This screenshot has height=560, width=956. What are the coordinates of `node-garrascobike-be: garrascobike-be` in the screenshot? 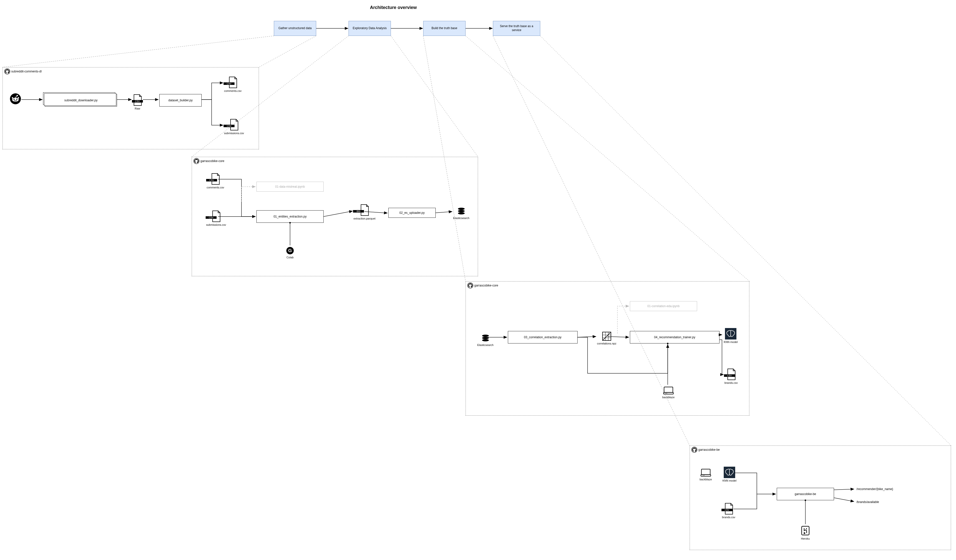 It's located at (805, 494).